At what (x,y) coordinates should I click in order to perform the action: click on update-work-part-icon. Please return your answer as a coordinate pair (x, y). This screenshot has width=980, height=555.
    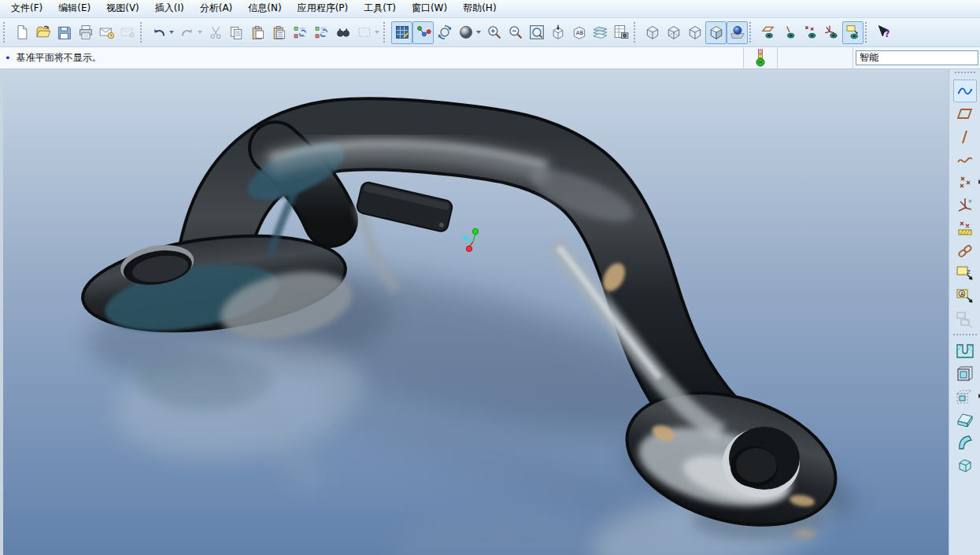
    Looking at the image, I should click on (301, 33).